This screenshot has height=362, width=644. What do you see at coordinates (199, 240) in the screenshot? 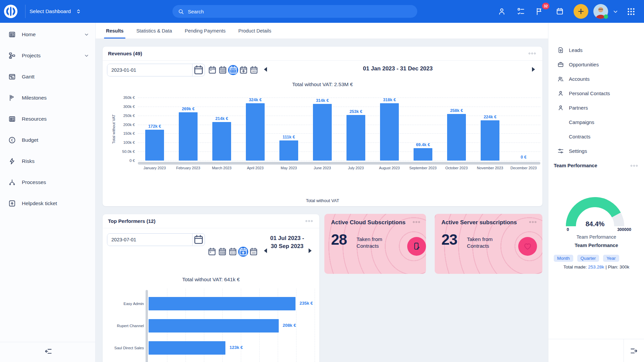
I see `top-performers-date-calendar-icon` at bounding box center [199, 240].